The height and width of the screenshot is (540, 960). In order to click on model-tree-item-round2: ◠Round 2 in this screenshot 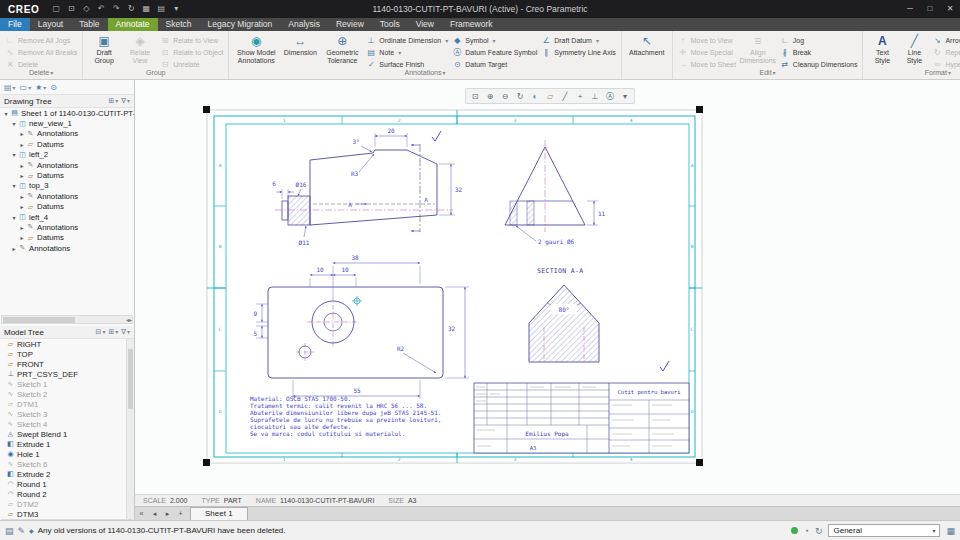, I will do `click(67, 494)`.